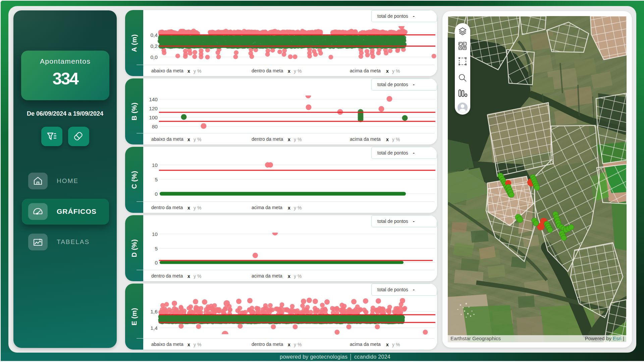 This screenshot has width=644, height=362. I want to click on svg-text: 1,6, so click(154, 312).